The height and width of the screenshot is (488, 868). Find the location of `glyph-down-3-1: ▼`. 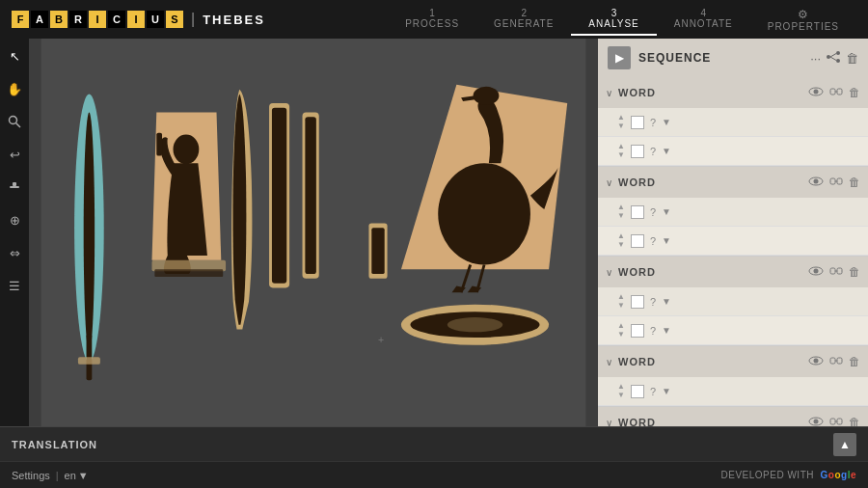

glyph-down-3-1: ▼ is located at coordinates (621, 306).